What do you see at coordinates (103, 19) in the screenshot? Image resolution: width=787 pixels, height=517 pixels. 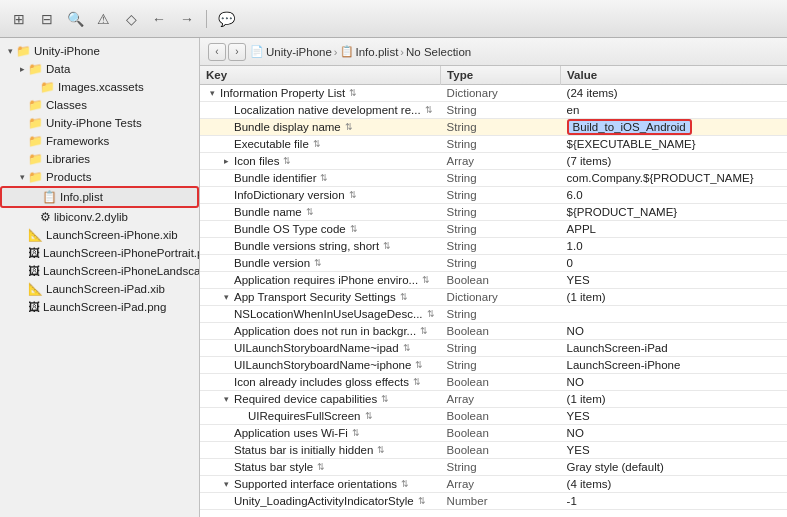 I see `warning-icon: ⚠` at bounding box center [103, 19].